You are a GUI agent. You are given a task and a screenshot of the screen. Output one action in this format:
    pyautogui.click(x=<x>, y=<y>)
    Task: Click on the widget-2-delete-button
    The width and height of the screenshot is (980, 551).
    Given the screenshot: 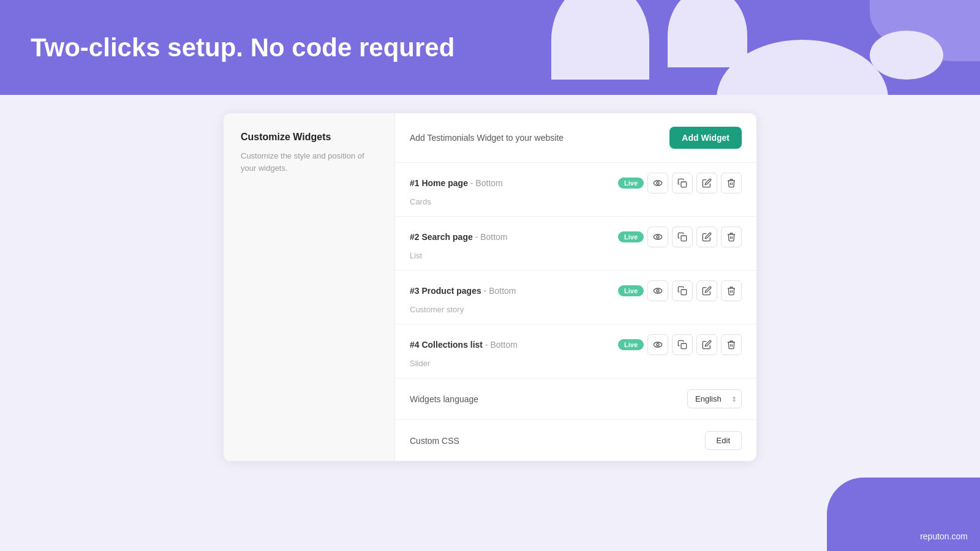 What is the action you would take?
    pyautogui.click(x=731, y=237)
    